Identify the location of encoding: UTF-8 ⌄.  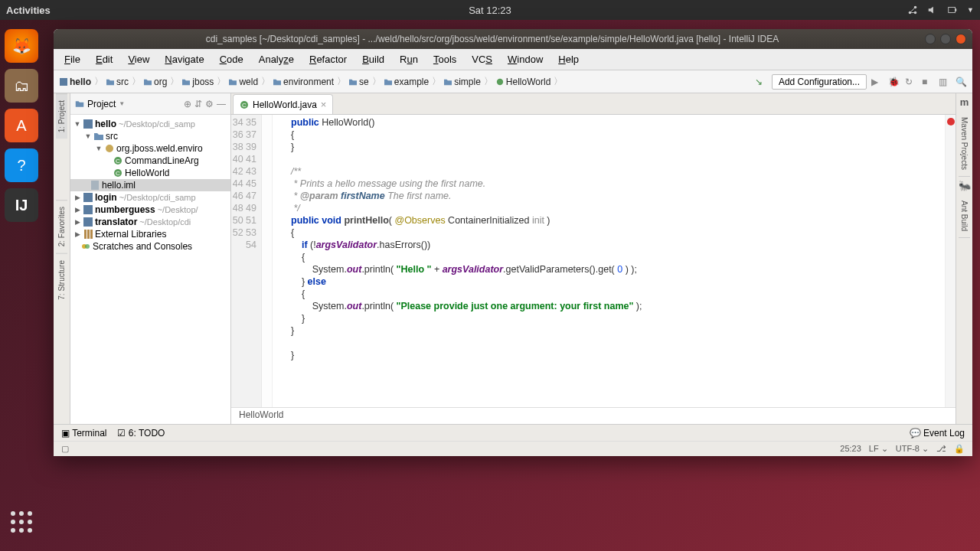
(913, 448).